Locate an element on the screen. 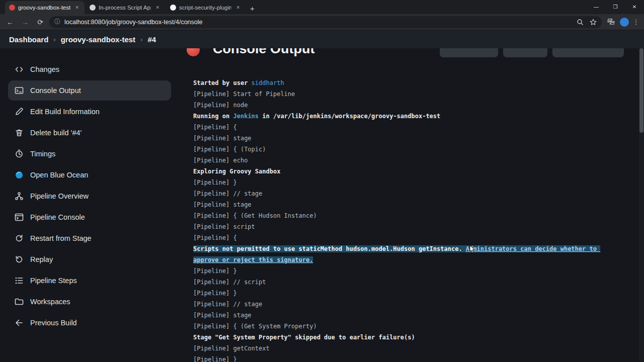 This screenshot has width=644, height=362. sidebar-item-open-blue-ocean: Open Blue Ocean is located at coordinates (90, 175).